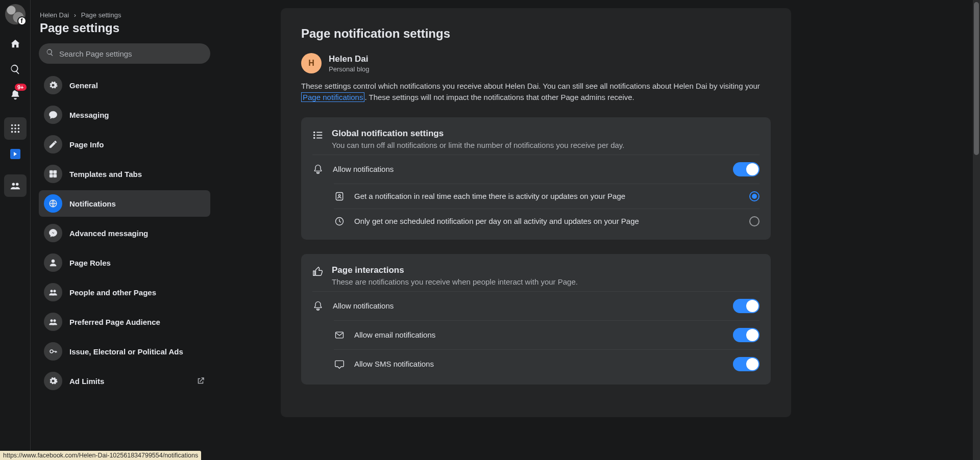 The image size is (980, 460). Describe the element at coordinates (201, 381) in the screenshot. I see `external-link-icon` at that location.